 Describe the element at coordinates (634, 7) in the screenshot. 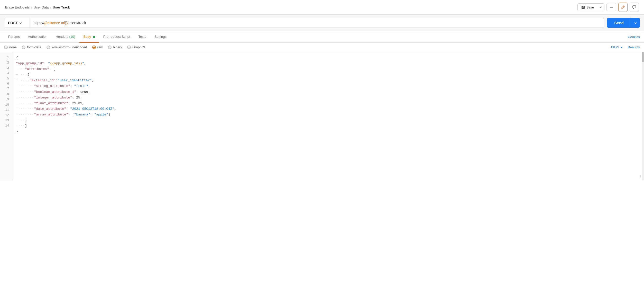

I see `comment-icon` at that location.